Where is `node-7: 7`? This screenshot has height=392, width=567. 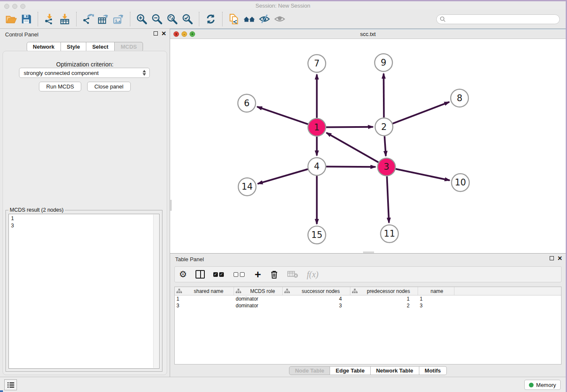 node-7: 7 is located at coordinates (317, 63).